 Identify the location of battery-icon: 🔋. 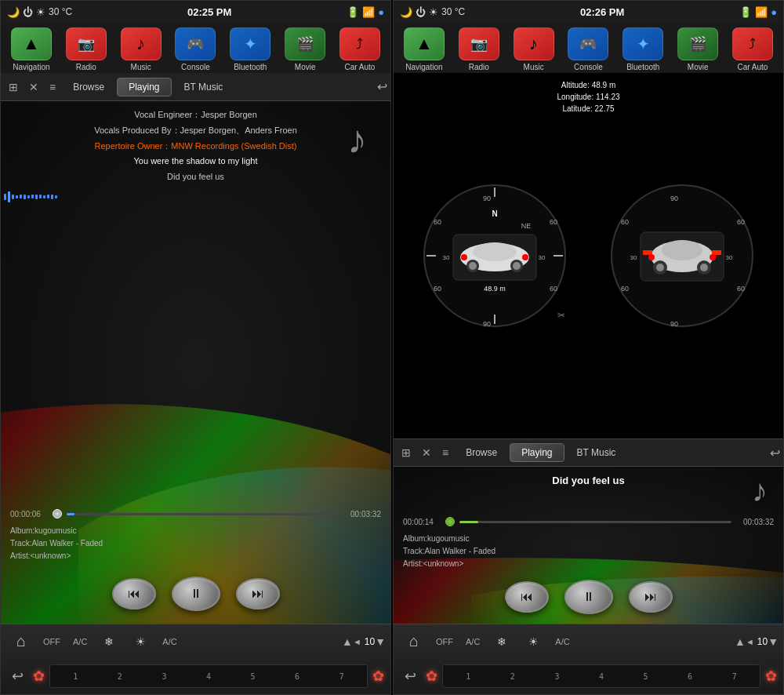
(353, 13).